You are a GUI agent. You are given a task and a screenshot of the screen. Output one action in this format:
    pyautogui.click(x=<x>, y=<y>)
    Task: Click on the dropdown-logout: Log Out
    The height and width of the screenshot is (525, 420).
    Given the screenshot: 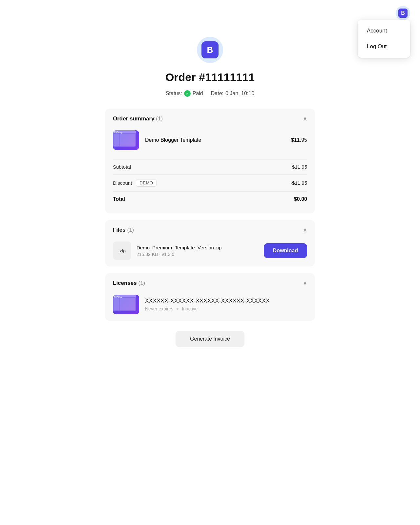 What is the action you would take?
    pyautogui.click(x=384, y=47)
    